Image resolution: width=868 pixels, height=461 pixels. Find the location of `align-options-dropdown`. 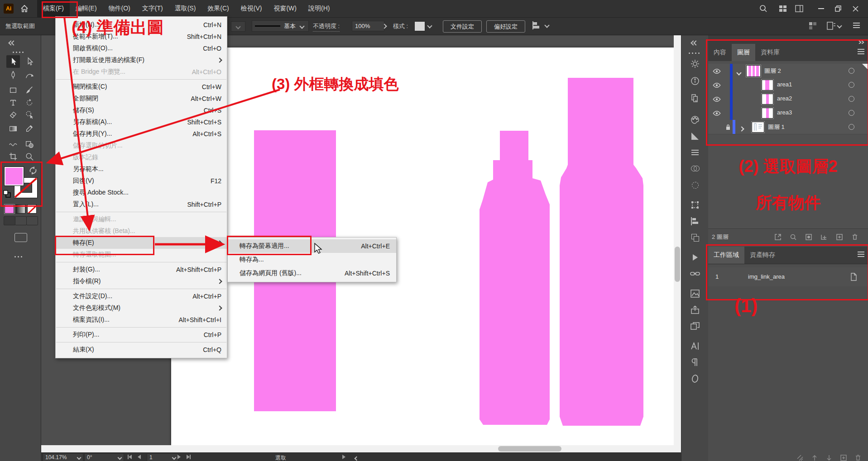

align-options-dropdown is located at coordinates (541, 25).